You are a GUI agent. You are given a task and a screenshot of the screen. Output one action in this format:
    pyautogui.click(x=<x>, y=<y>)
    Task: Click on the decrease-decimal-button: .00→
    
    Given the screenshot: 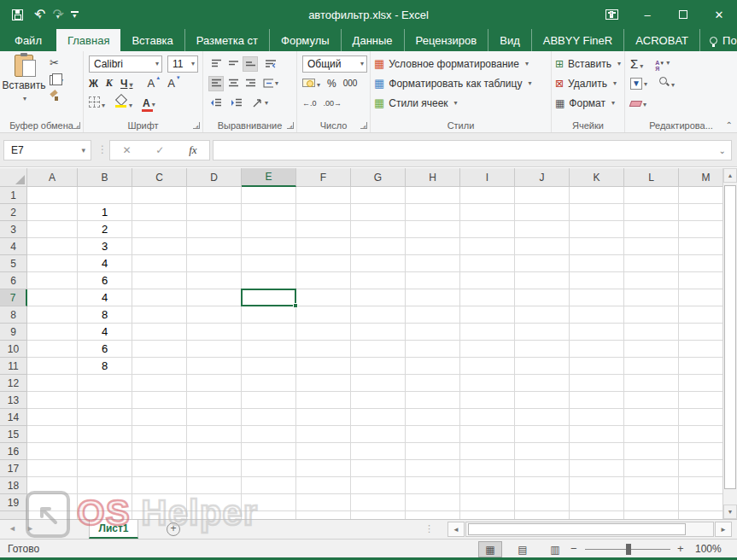 What is the action you would take?
    pyautogui.click(x=333, y=103)
    